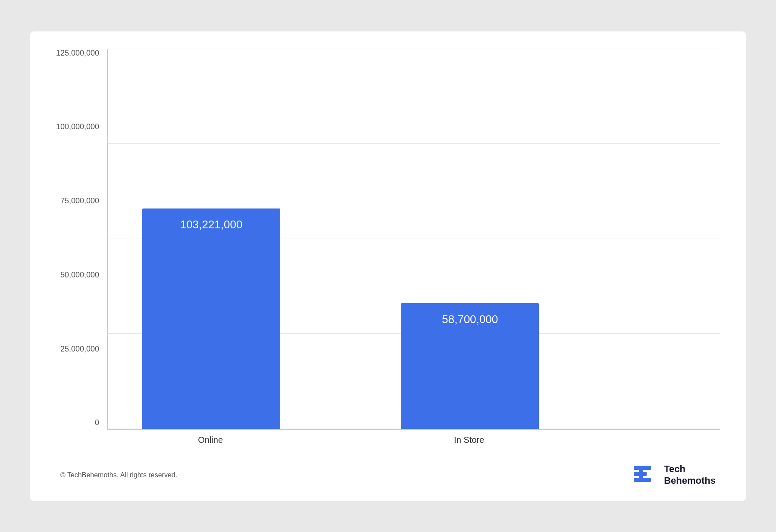 This screenshot has width=776, height=532. Describe the element at coordinates (470, 366) in the screenshot. I see `bar-instore: 58,700,000` at that location.